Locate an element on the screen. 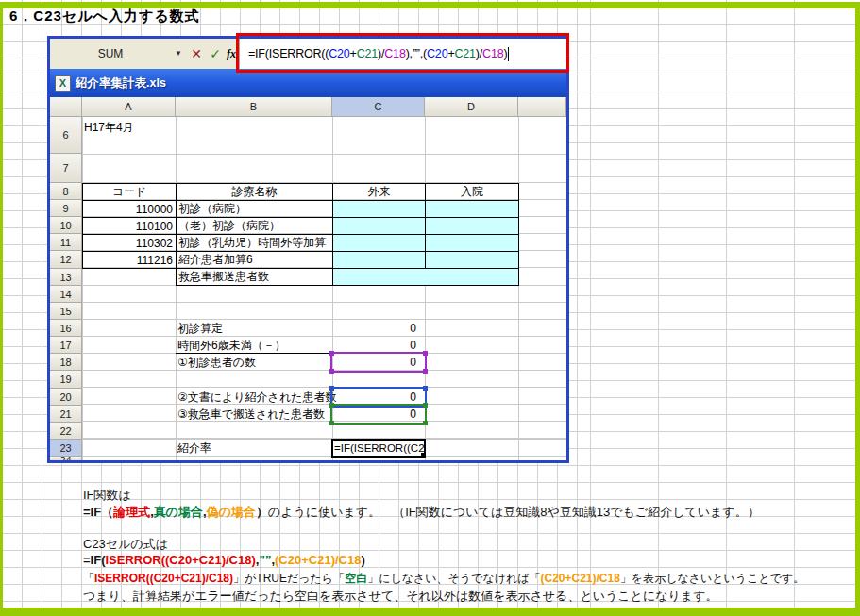  column-header-c: C is located at coordinates (379, 108).